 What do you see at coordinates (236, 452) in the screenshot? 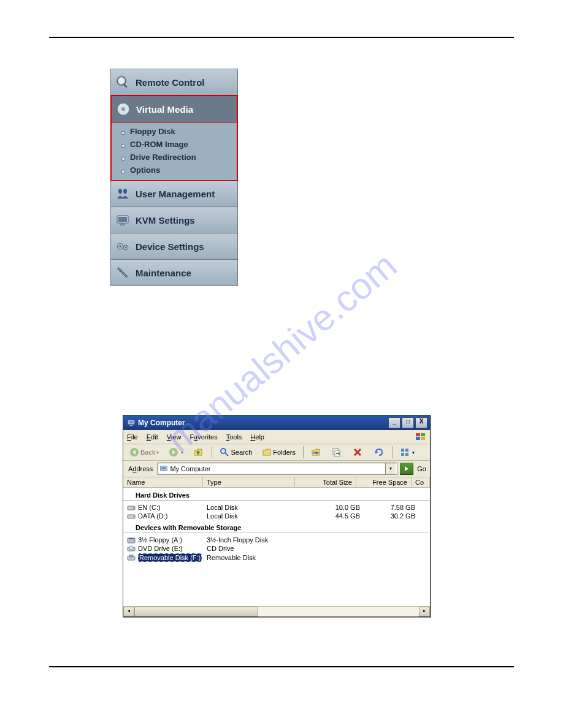
I see `search-button: Search` at bounding box center [236, 452].